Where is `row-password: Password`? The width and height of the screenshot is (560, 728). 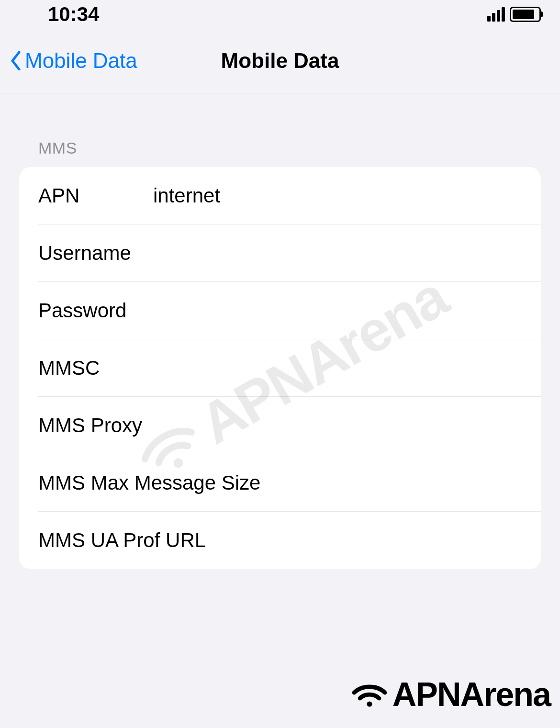 row-password: Password is located at coordinates (280, 311).